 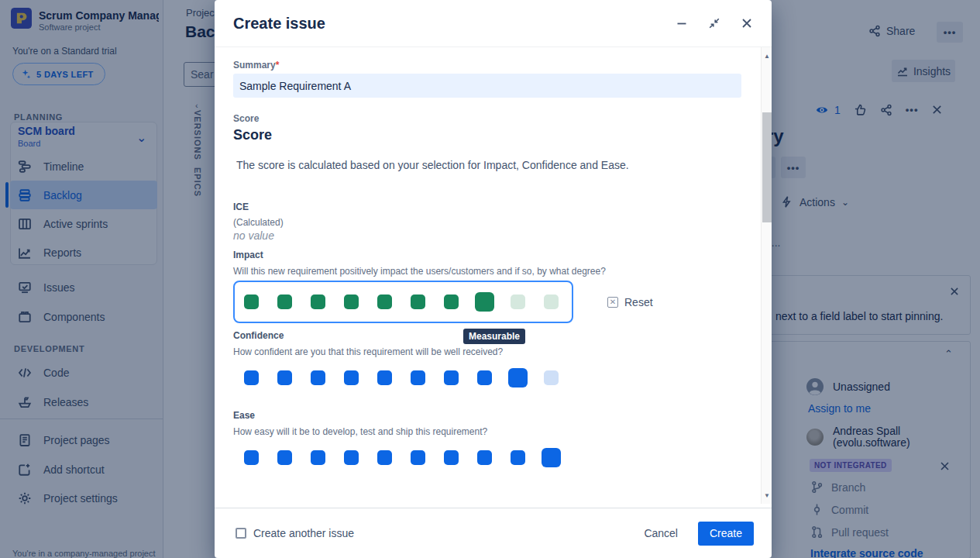 I want to click on ease-question: How easy will it be to develop, test and…, so click(x=487, y=432).